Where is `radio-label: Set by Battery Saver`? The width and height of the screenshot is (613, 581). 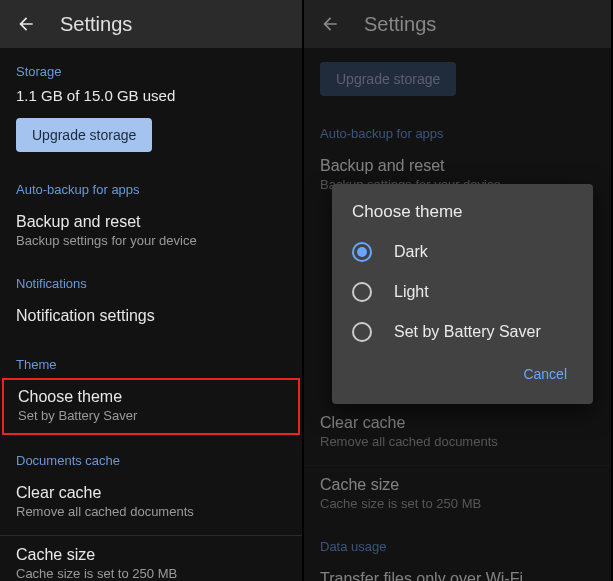 radio-label: Set by Battery Saver is located at coordinates (468, 332).